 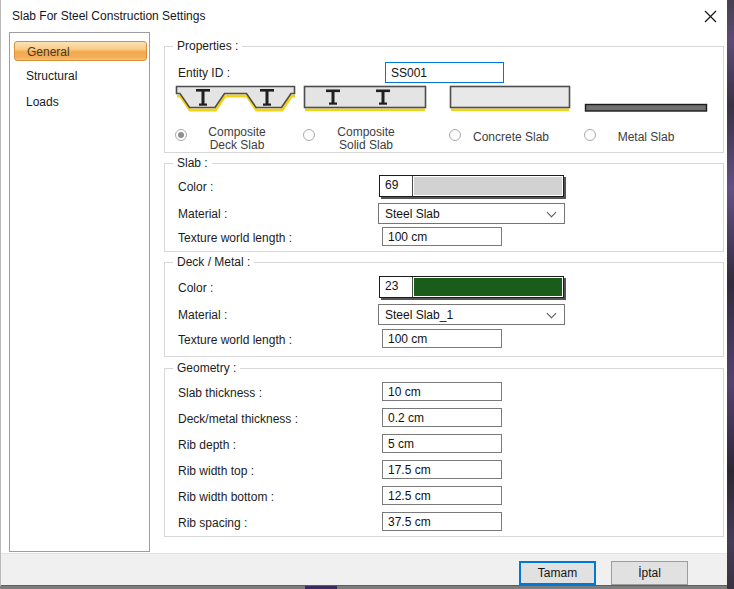 I want to click on slab-type-option-concrete: Concrete Slab, so click(x=511, y=130).